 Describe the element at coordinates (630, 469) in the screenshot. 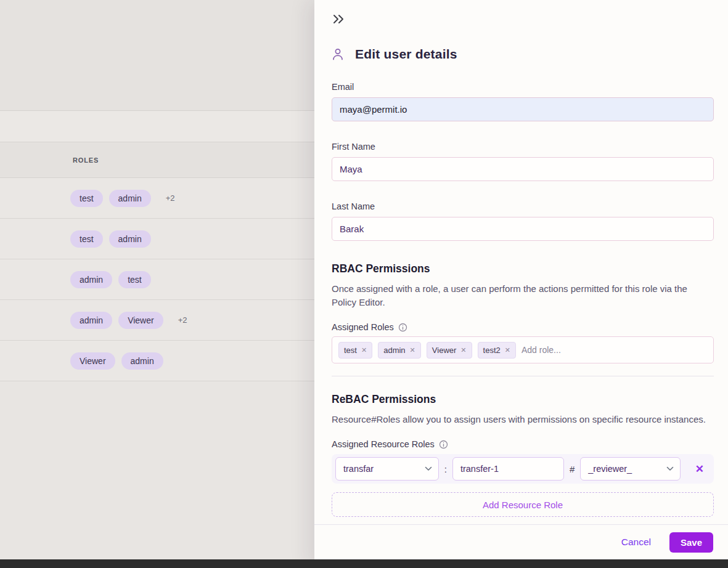

I see `resource-role-select: _reviewer_` at that location.